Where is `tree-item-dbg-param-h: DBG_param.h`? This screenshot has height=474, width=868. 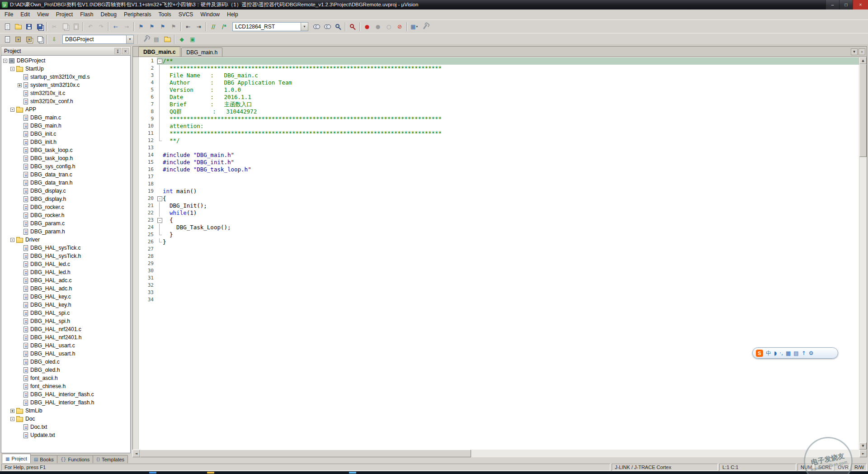
tree-item-dbg-param-h: DBG_param.h is located at coordinates (66, 232).